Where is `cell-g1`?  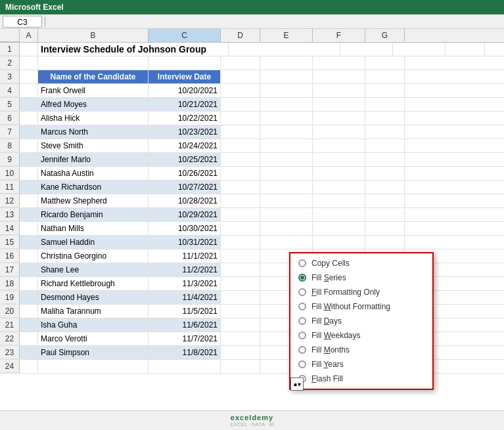 cell-g1 is located at coordinates (465, 49).